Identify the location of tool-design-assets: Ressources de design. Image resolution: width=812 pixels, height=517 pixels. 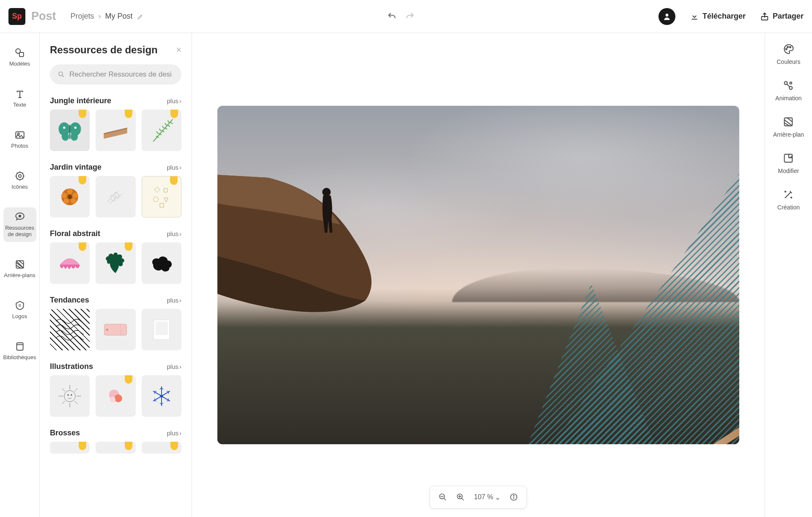
(20, 225).